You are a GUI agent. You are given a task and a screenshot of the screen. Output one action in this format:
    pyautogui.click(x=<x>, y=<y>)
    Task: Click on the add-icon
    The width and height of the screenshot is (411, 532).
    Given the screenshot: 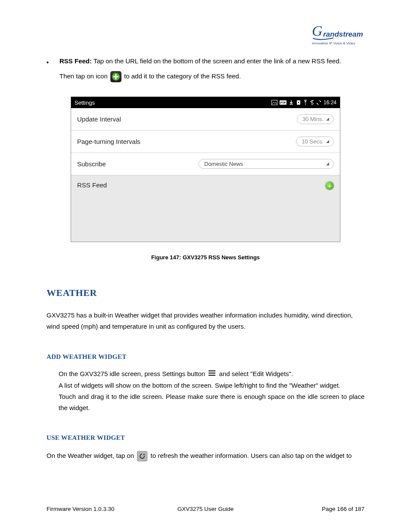 What is the action you would take?
    pyautogui.click(x=116, y=77)
    